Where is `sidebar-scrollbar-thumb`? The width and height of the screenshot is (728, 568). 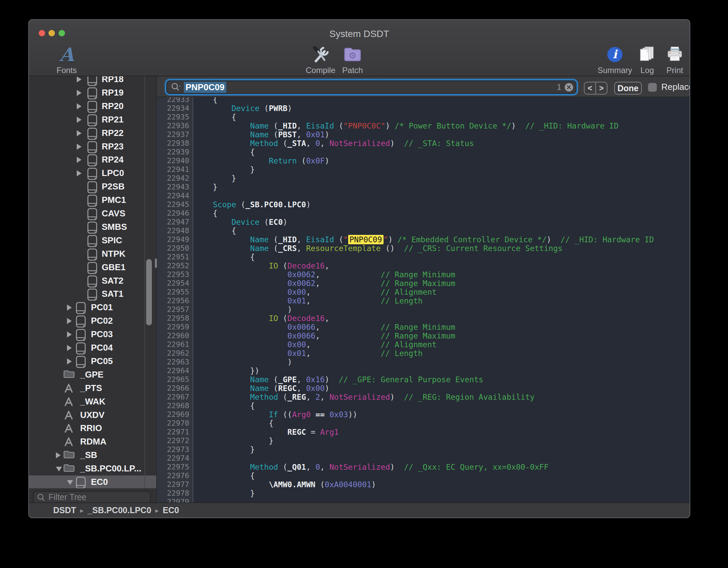 sidebar-scrollbar-thumb is located at coordinates (149, 292).